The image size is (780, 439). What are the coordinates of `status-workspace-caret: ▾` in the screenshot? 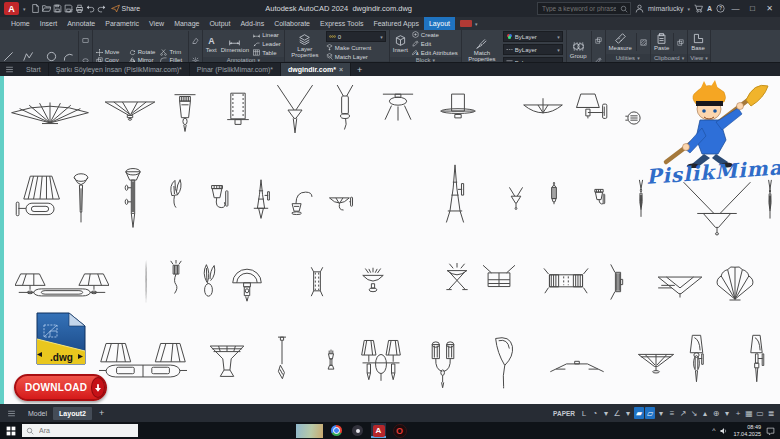 It's located at (727, 413).